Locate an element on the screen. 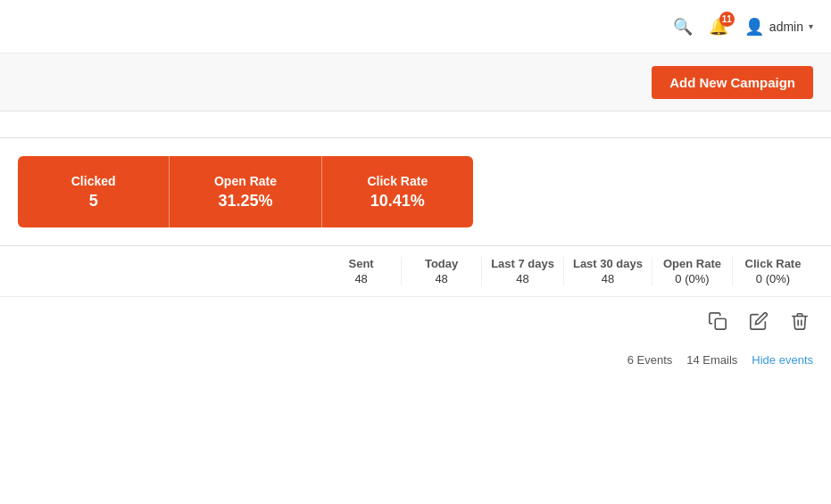 The height and width of the screenshot is (504, 831). notification-badge: 11 is located at coordinates (727, 20).